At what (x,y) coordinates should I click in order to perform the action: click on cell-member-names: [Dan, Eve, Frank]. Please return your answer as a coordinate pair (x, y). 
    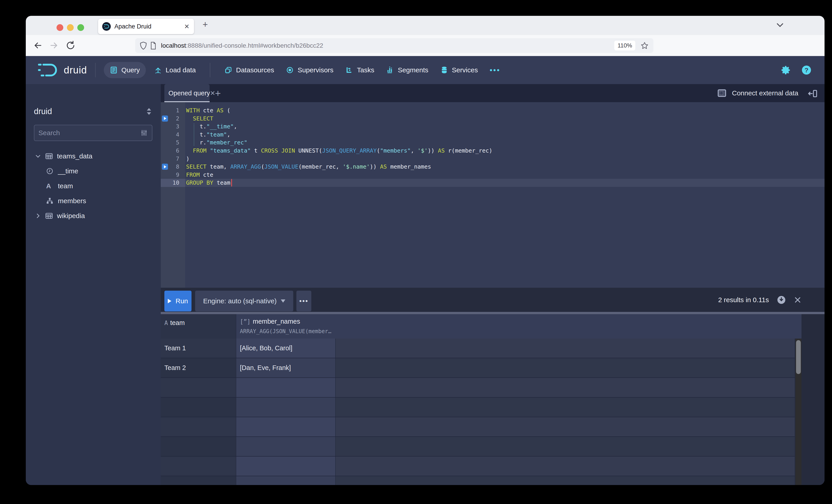
    Looking at the image, I should click on (286, 368).